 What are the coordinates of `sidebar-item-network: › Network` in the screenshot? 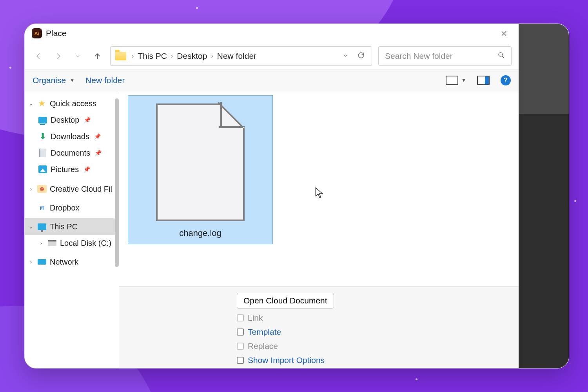 It's located at (72, 262).